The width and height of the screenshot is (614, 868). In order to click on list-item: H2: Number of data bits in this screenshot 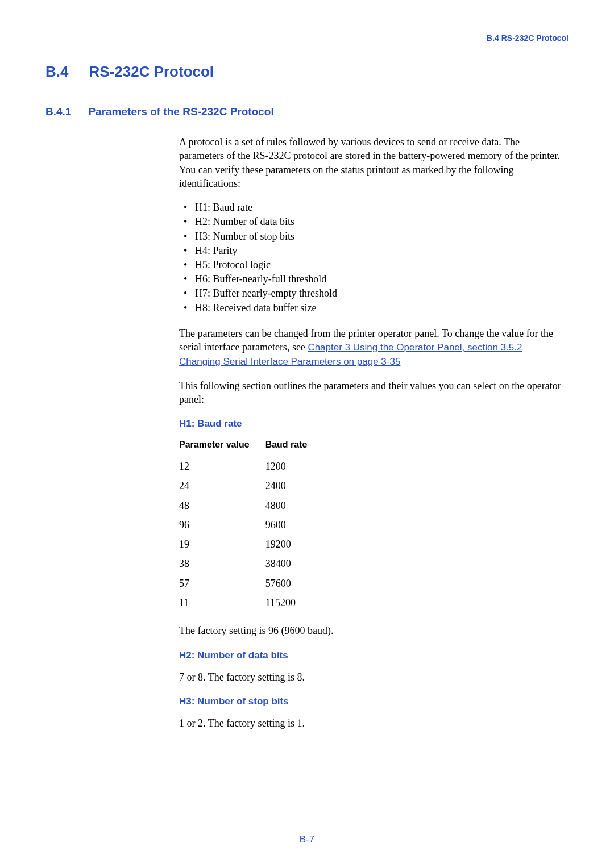, I will do `click(372, 222)`.